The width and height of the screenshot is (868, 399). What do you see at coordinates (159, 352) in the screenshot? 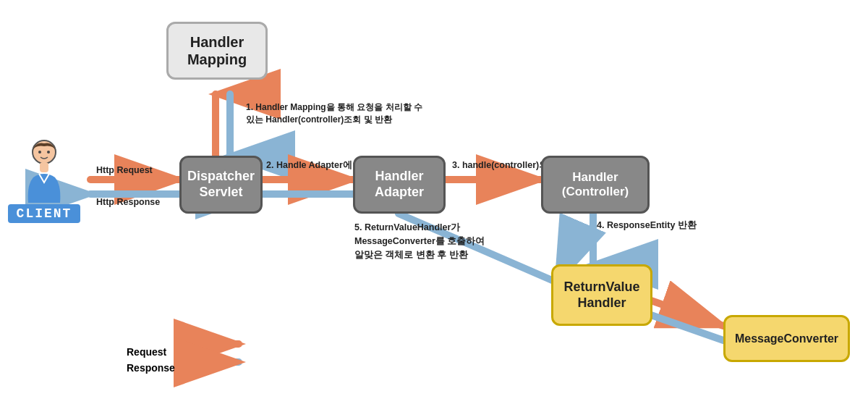
I see `legend-request: Request` at bounding box center [159, 352].